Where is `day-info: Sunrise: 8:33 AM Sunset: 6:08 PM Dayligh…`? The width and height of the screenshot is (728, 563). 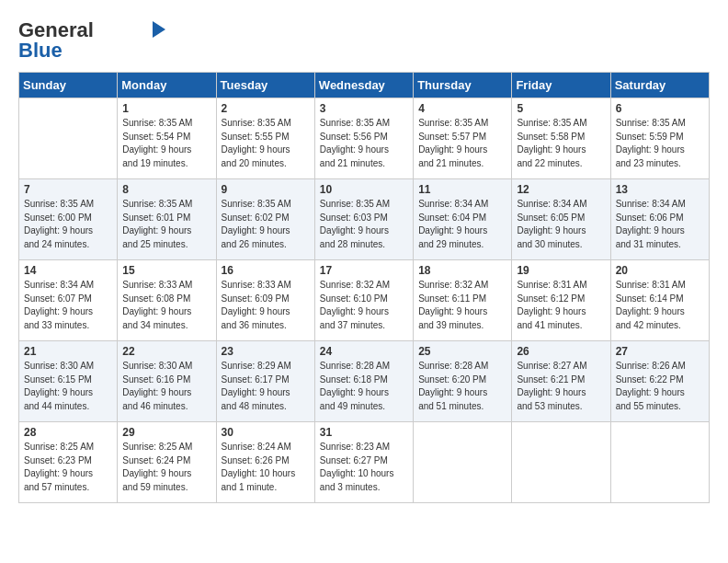
day-info: Sunrise: 8:33 AM Sunset: 6:08 PM Dayligh… is located at coordinates (166, 305).